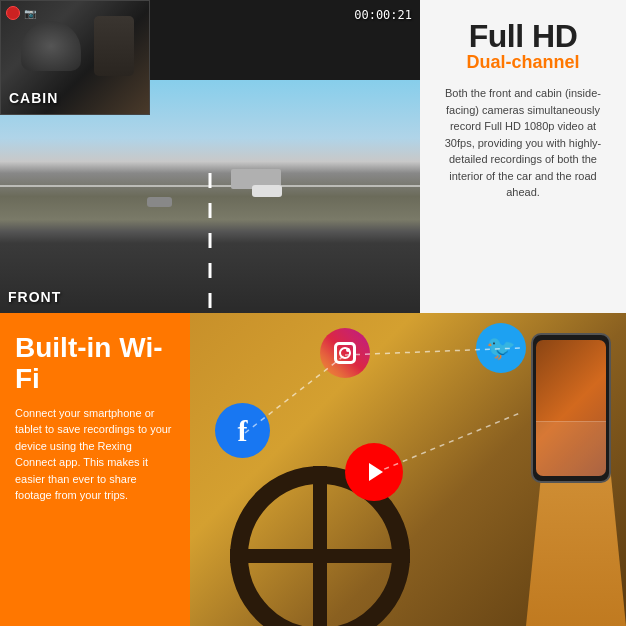  Describe the element at coordinates (95, 454) in the screenshot. I see `wifi-description: Connect your smartphone or tablet to sav…` at that location.